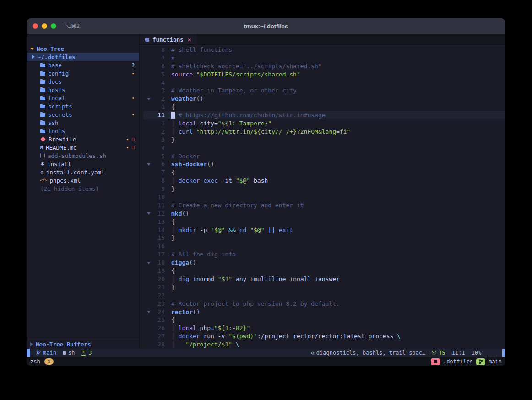  I want to click on tree-item-label: README.md, so click(61, 147).